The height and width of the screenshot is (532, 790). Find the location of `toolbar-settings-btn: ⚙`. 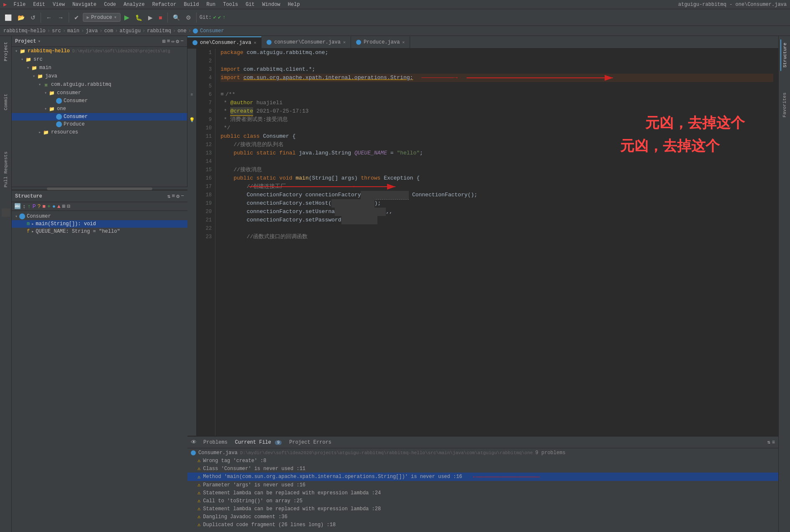

toolbar-settings-btn: ⚙ is located at coordinates (188, 18).